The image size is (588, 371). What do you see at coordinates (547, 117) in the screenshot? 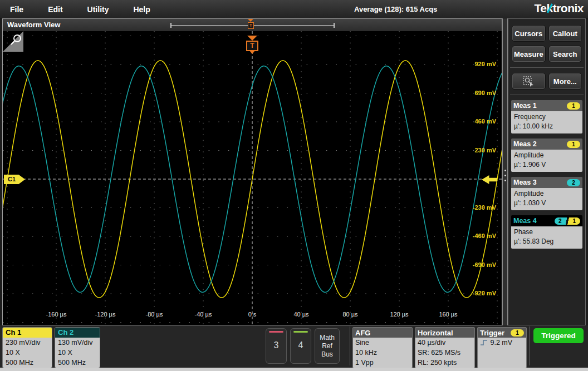
I see `meas-card: Meas 11Frequencyµ': 10.00 kHz` at bounding box center [547, 117].